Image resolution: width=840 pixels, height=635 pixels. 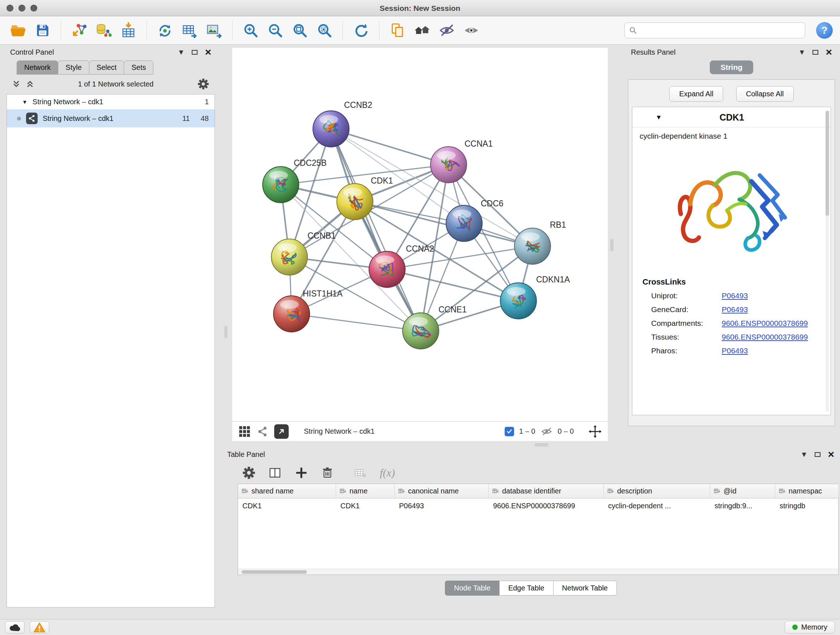 I want to click on zoom-selected-button, so click(x=324, y=30).